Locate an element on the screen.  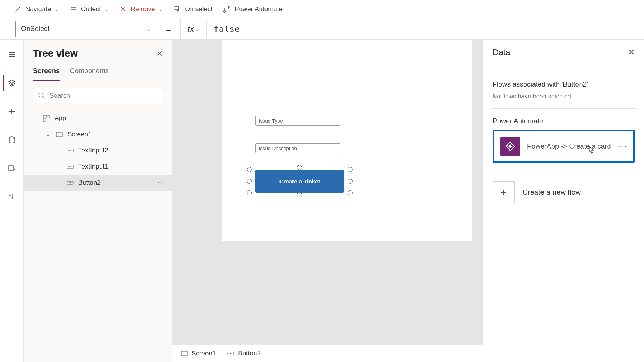
textinput-icon is located at coordinates (70, 167).